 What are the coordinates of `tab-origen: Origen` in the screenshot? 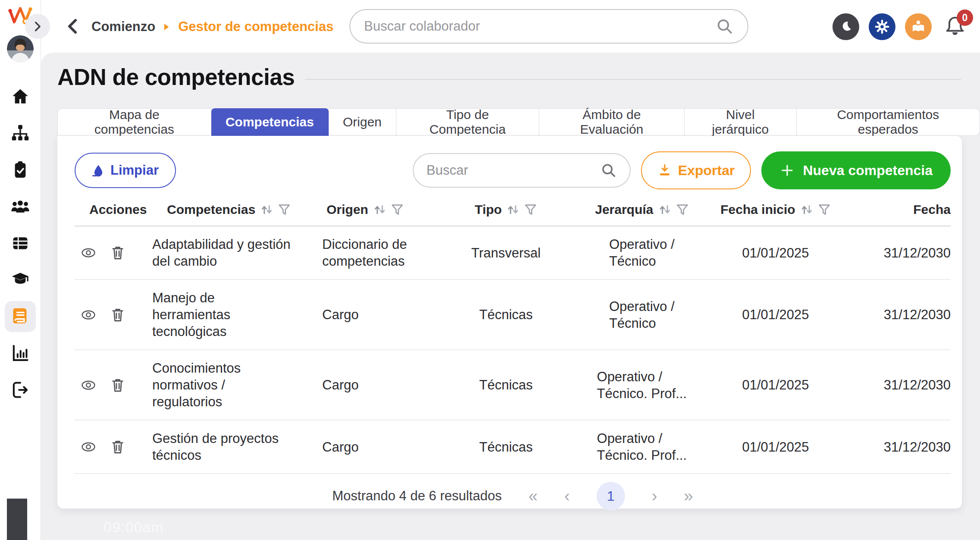 It's located at (362, 122).